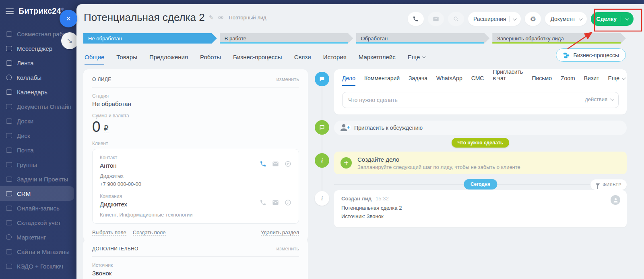 The height and width of the screenshot is (279, 644). What do you see at coordinates (196, 273) in the screenshot?
I see `source-field-value: Звонок` at bounding box center [196, 273].